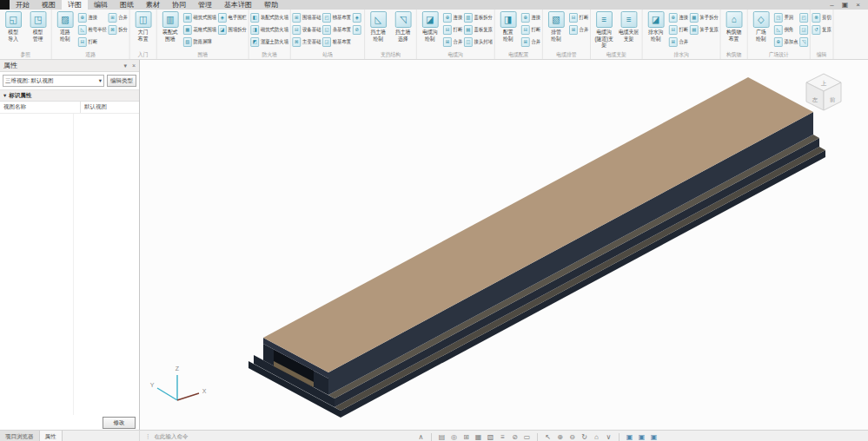  What do you see at coordinates (441, 436) in the screenshot?
I see `sheet-icon: ▤` at bounding box center [441, 436].